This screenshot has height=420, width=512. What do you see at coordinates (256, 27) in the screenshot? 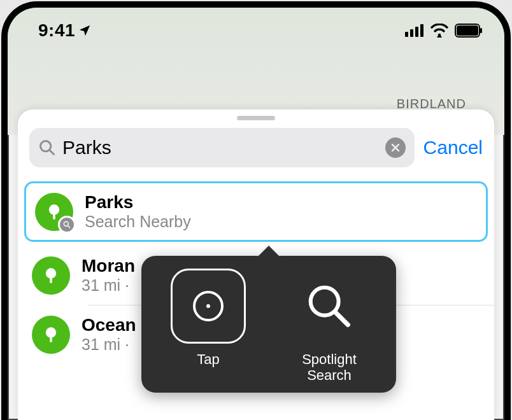
I see `status-bar: 9:41` at bounding box center [256, 27].